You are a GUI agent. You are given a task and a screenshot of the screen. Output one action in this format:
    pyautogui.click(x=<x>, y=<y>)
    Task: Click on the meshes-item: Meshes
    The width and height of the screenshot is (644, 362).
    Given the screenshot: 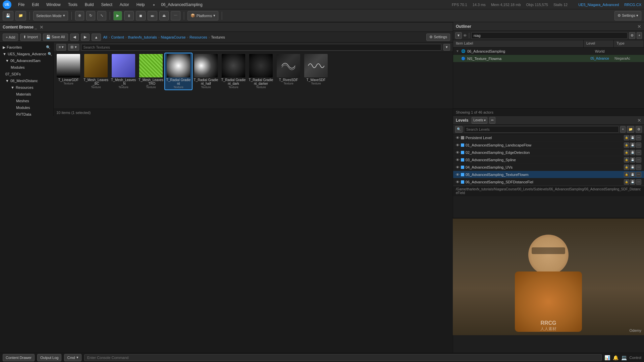 What is the action you would take?
    pyautogui.click(x=27, y=101)
    